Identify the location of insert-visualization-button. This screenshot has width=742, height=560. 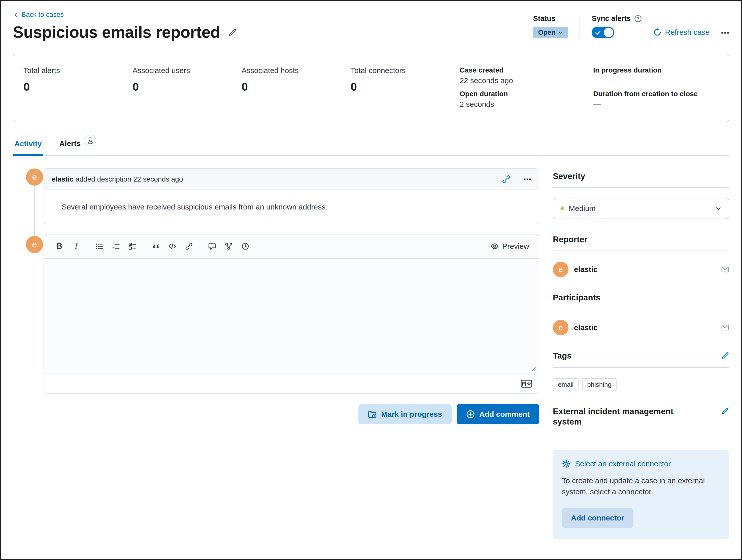
(229, 246).